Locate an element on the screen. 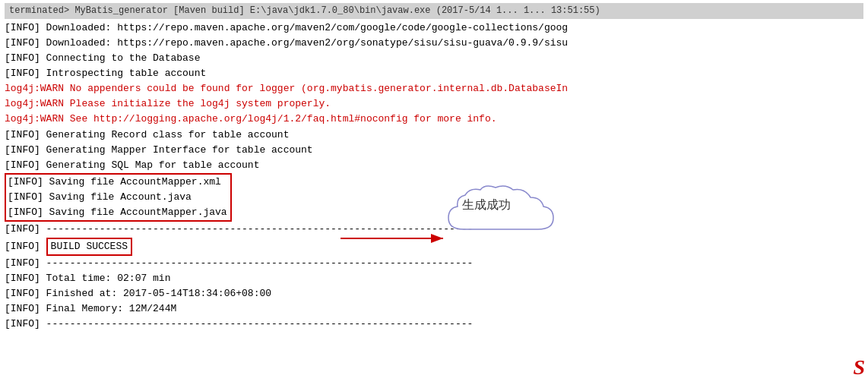 The height and width of the screenshot is (391, 868). build-success-box: BUILD SUCCESS is located at coordinates (90, 247).